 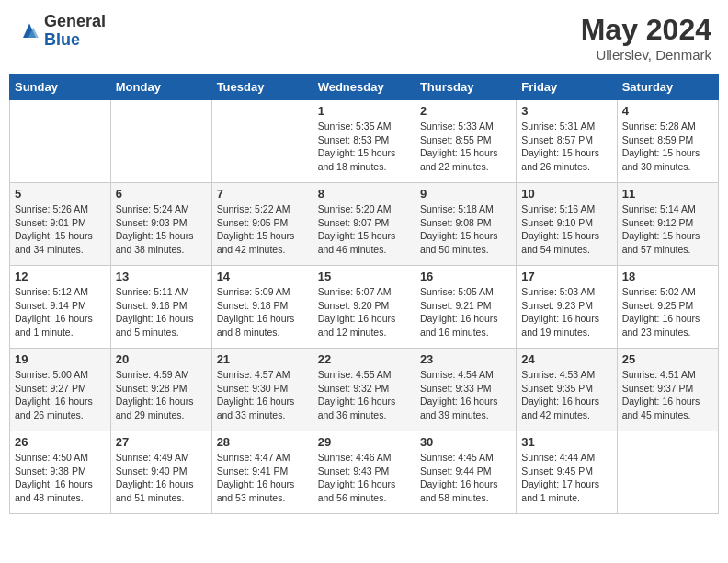 What do you see at coordinates (263, 230) in the screenshot?
I see `day-info: Sunrise: 5:22 AMSunset: 9:05 PMDaylight:…` at bounding box center [263, 230].